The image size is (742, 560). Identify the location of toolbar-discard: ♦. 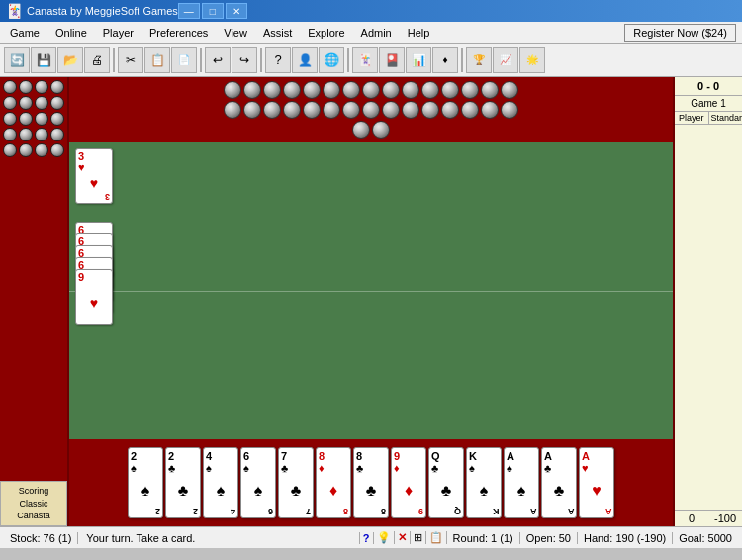
(445, 60).